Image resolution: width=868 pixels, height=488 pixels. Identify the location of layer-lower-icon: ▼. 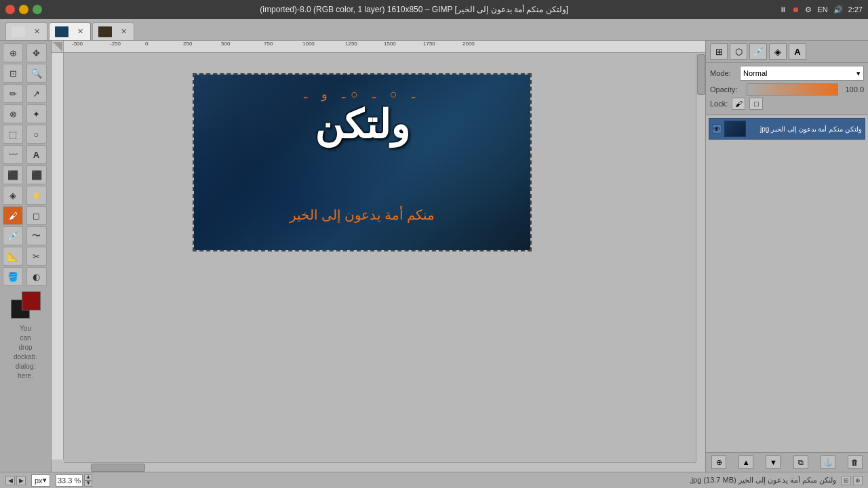
(773, 462).